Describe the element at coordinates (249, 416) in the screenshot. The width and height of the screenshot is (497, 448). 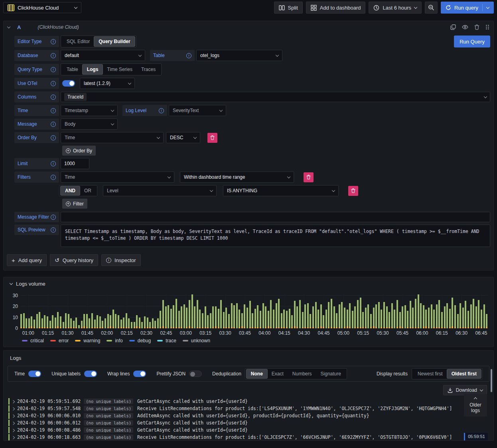
I see `log-row: 2024-02-19 06:00:06.010 (no unique label…` at that location.